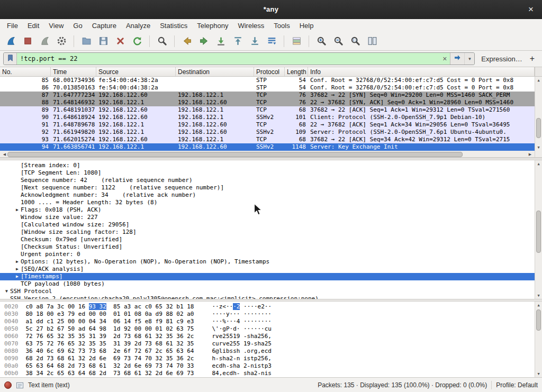  What do you see at coordinates (271, 140) in the screenshot?
I see `packet-row-93: 9371.662015274192.168.122.60192.168.122.…` at bounding box center [271, 140].